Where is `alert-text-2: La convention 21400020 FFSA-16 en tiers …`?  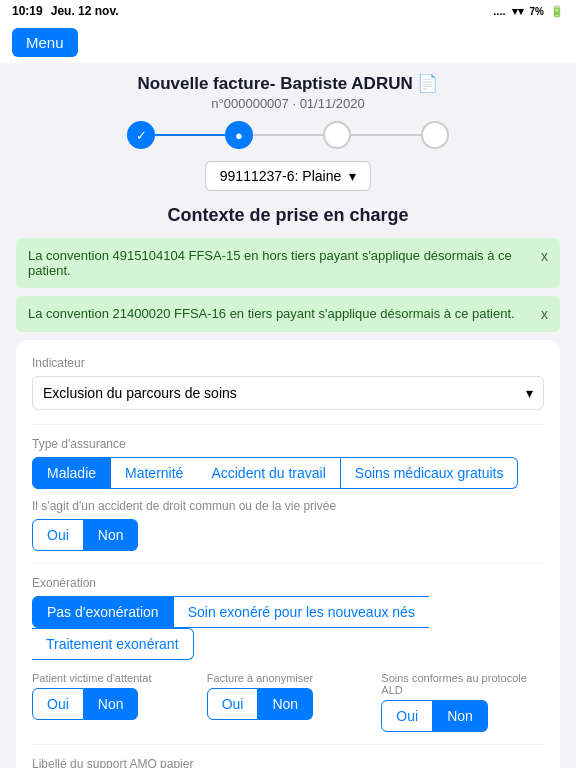 alert-text-2: La convention 21400020 FFSA-16 en tiers … is located at coordinates (272, 314).